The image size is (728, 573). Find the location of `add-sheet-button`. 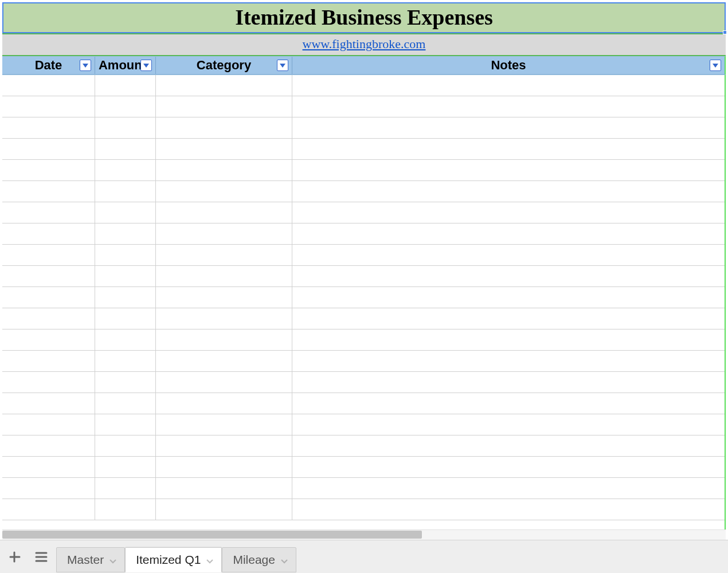

add-sheet-button is located at coordinates (15, 557).